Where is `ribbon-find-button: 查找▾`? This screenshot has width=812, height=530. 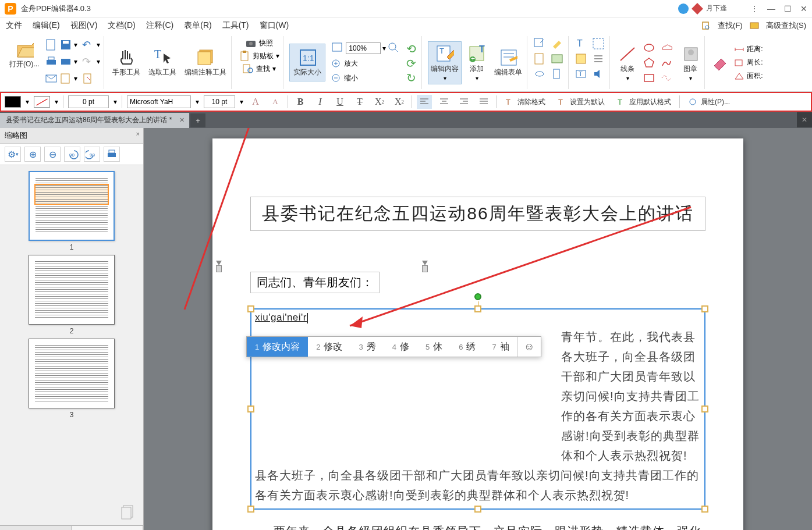 ribbon-find-button: 查找▾ is located at coordinates (259, 69).